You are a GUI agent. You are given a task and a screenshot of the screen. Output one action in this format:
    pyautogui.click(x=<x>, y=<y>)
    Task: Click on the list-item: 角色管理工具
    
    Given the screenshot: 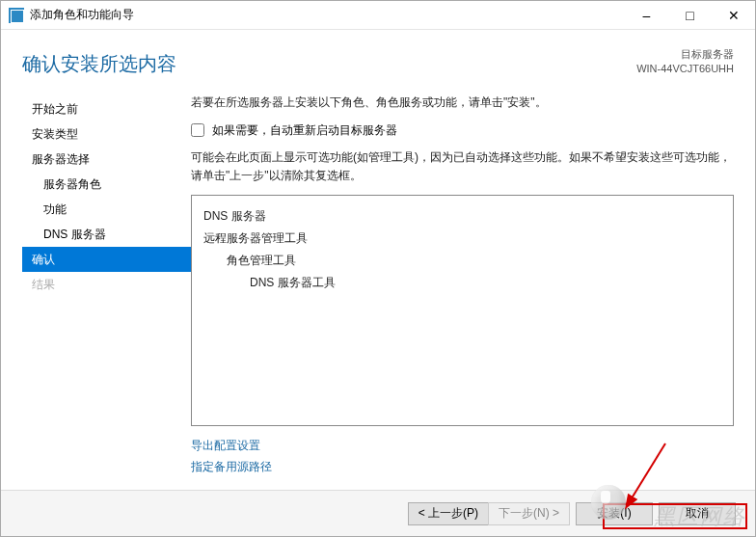 What is the action you would take?
    pyautogui.click(x=463, y=260)
    